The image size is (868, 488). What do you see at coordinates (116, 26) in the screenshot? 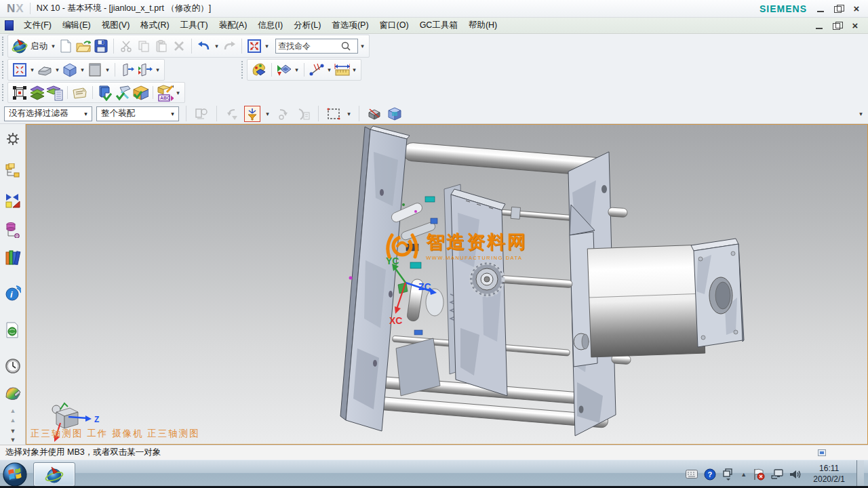
I see `menu-view: 视图(V)` at bounding box center [116, 26].